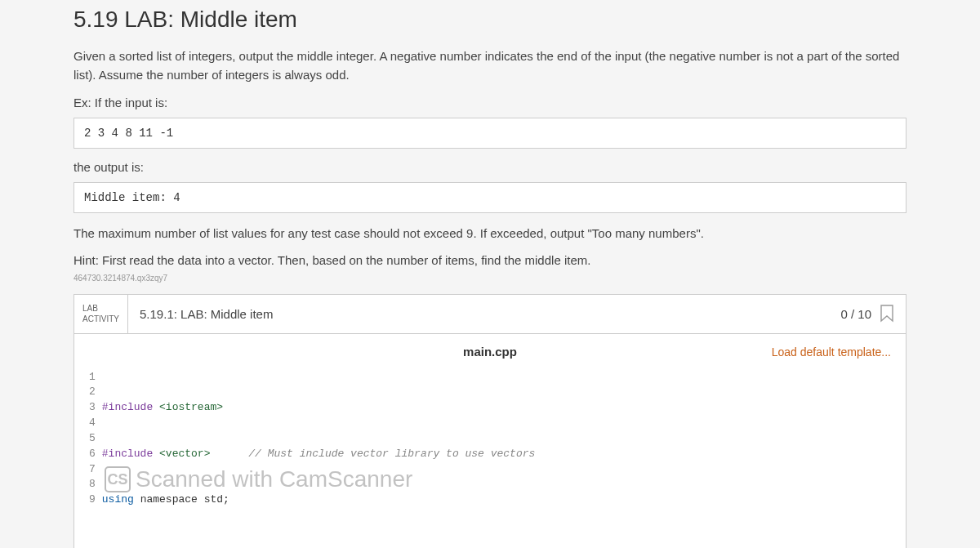  What do you see at coordinates (201, 314) in the screenshot?
I see `activity-title: 5.19.1: LAB: Middle item` at bounding box center [201, 314].